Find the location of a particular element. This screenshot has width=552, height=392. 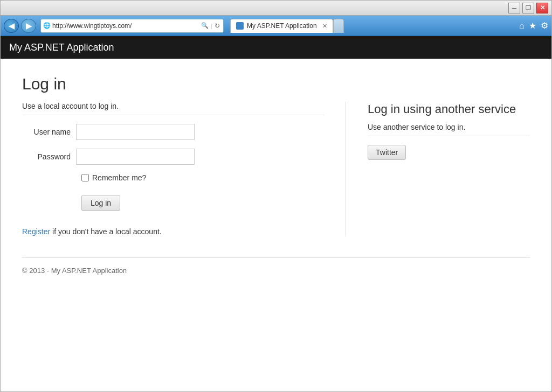

favorites-button: ★ is located at coordinates (533, 26).